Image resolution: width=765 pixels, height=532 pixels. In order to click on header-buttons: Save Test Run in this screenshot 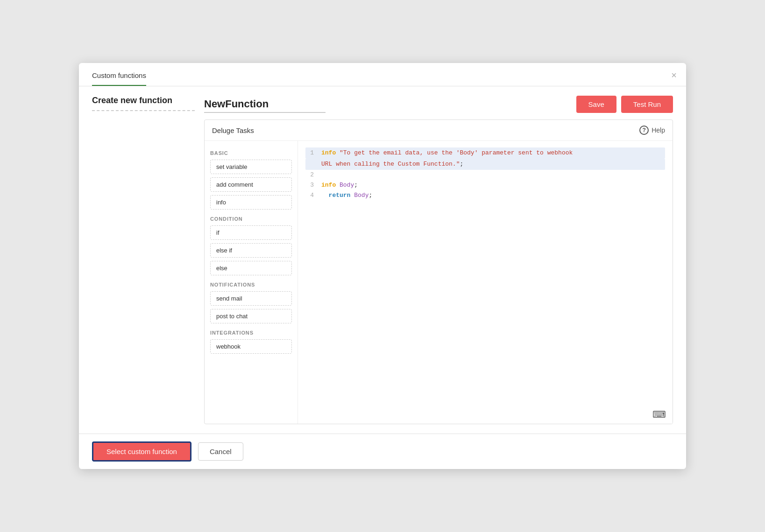, I will do `click(625, 105)`.